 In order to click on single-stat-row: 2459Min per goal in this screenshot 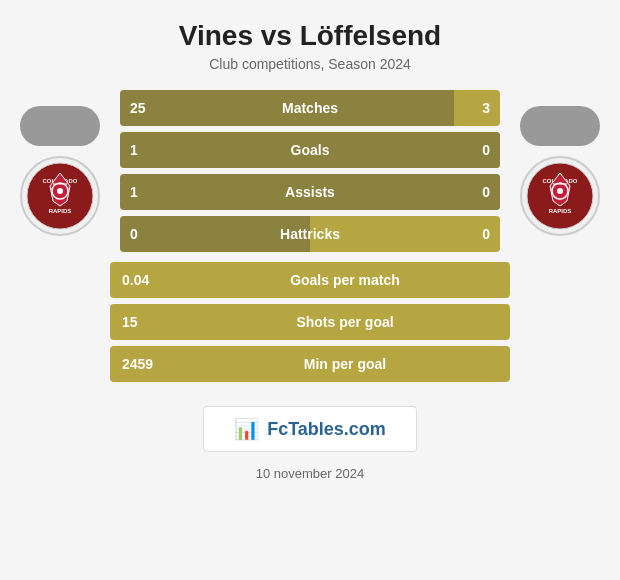, I will do `click(310, 364)`.